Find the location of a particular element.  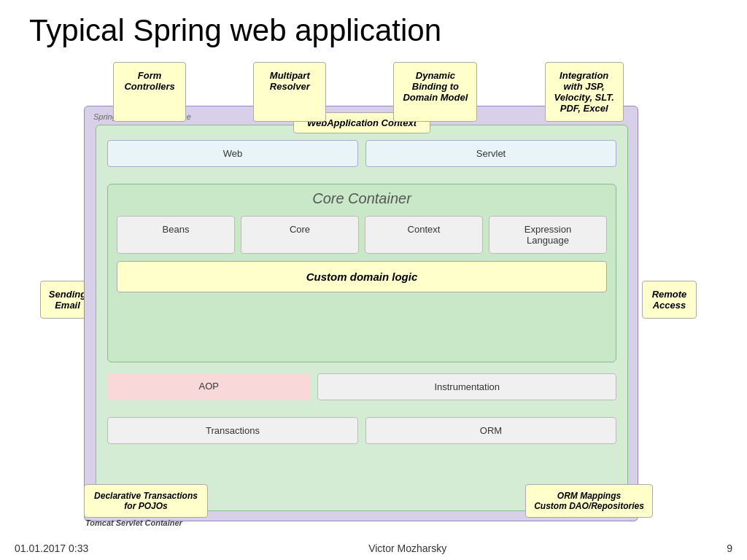

expression-language-box: Expression Language is located at coordinates (548, 235).